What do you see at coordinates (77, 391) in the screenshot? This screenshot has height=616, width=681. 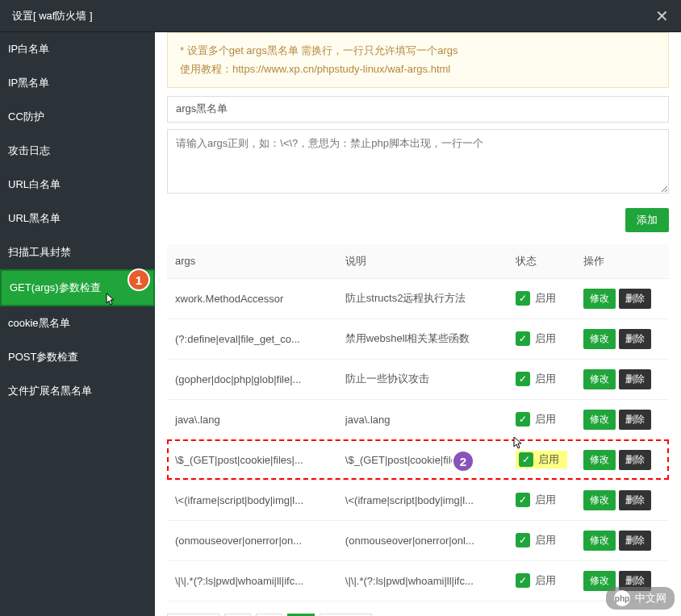 I see `sidebar-item-file-ext-blacklist: 文件扩展名黑名单` at bounding box center [77, 391].